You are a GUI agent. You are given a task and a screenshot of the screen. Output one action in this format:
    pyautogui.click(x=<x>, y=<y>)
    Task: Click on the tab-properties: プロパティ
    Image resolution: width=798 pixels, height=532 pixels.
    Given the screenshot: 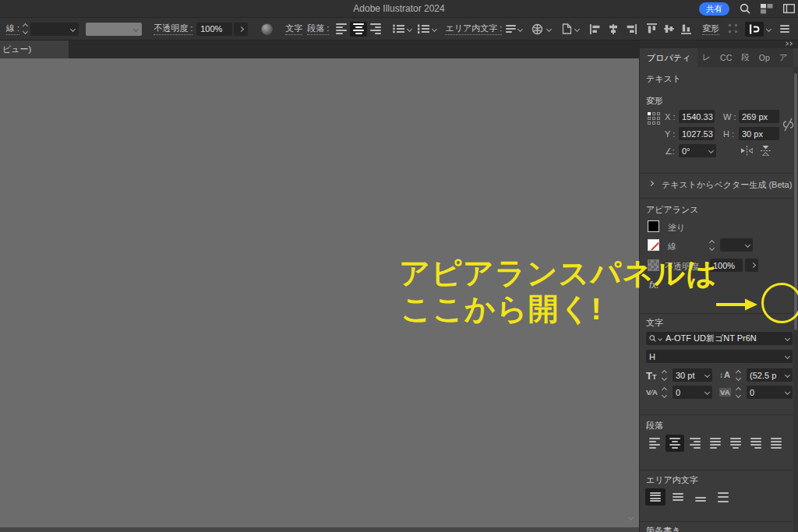 What is the action you would take?
    pyautogui.click(x=669, y=58)
    